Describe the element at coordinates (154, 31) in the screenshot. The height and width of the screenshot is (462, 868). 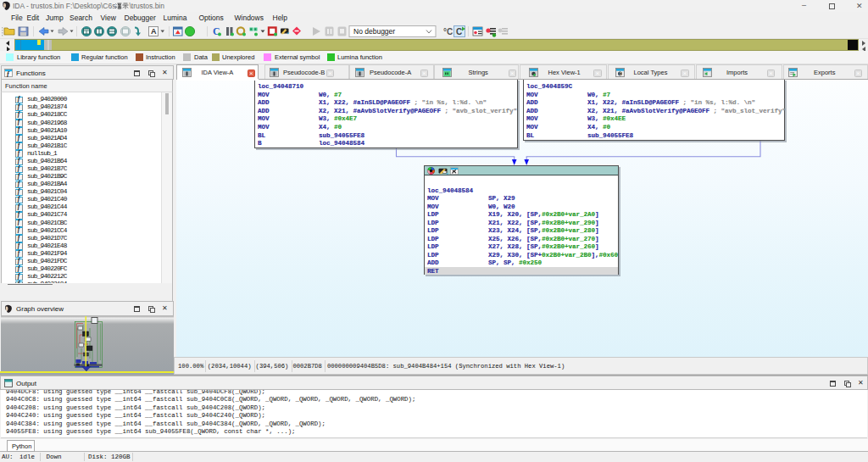
I see `svg-text: A` at that location.